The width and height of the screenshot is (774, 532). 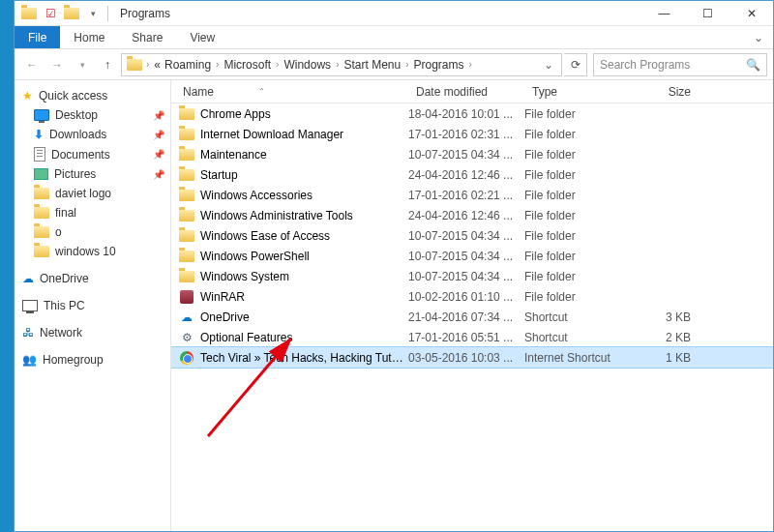 What do you see at coordinates (93, 306) in the screenshot?
I see `sidebar-item-thispc: This PC` at bounding box center [93, 306].